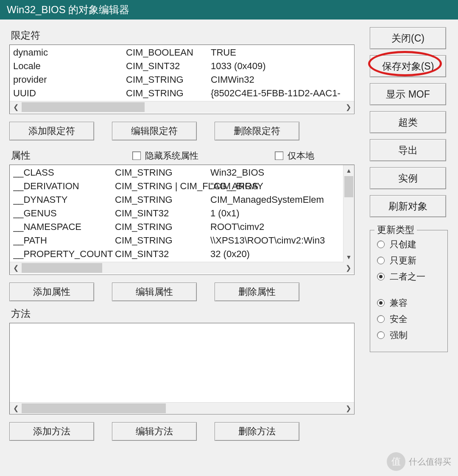  Describe the element at coordinates (409, 335) in the screenshot. I see `radio-force: 强制` at that location.